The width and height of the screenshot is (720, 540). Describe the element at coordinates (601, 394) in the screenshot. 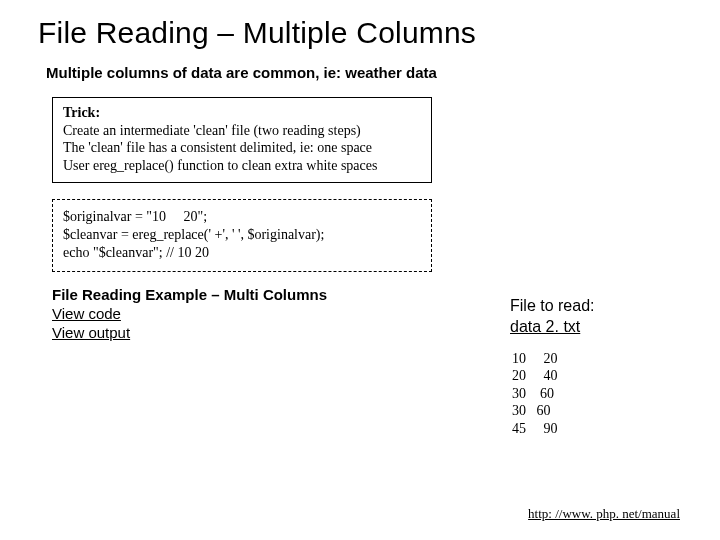

I see `file-contents: 10 20 20 40 30 60 30 60 45 90` at that location.